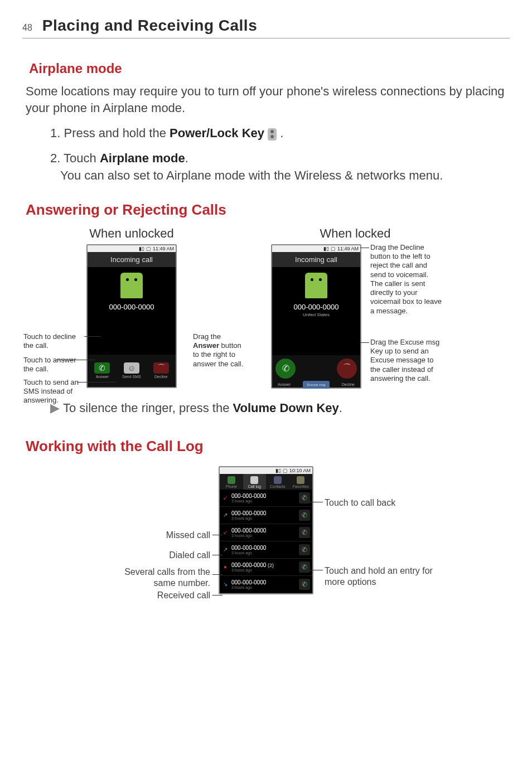  What do you see at coordinates (316, 371) in the screenshot?
I see `slide-area: ✆ ⌒ Answer Decline Excuse msg` at bounding box center [316, 371].